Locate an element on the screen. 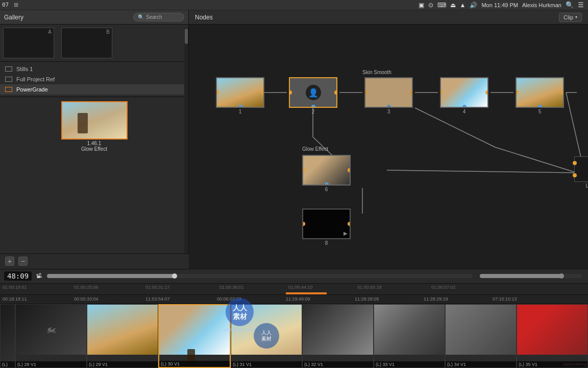 The width and height of the screenshot is (588, 368). timecode-display: 48:09 is located at coordinates (18, 276).